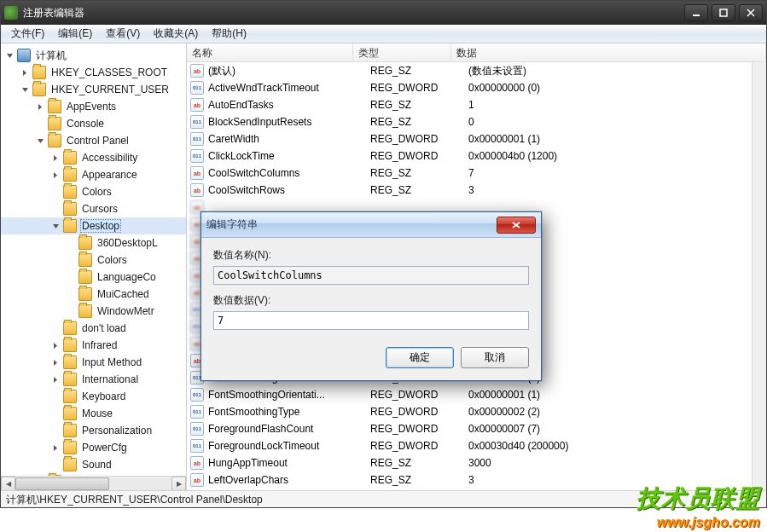 This screenshot has width=767, height=532. What do you see at coordinates (469, 139) in the screenshot?
I see `list-row: 011CaretWidthREG_DWORD0x00000001 (1)` at bounding box center [469, 139].